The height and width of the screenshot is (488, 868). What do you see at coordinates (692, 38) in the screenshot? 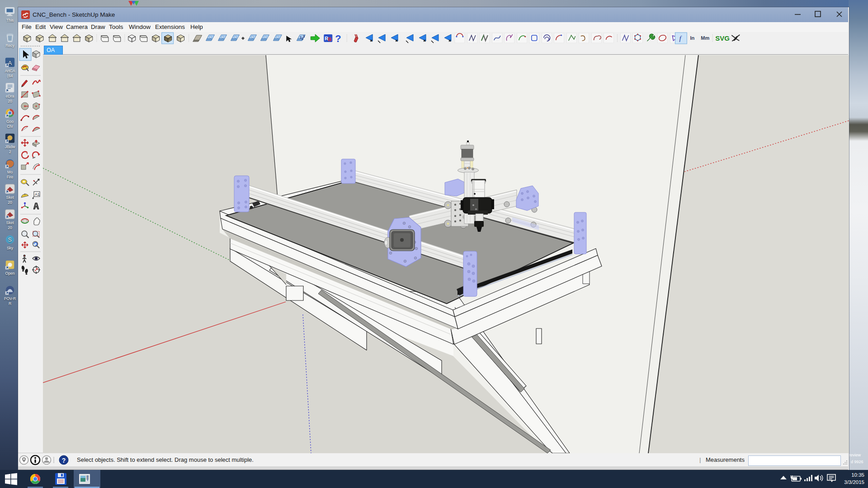
I see `svg-text: In` at bounding box center [692, 38].